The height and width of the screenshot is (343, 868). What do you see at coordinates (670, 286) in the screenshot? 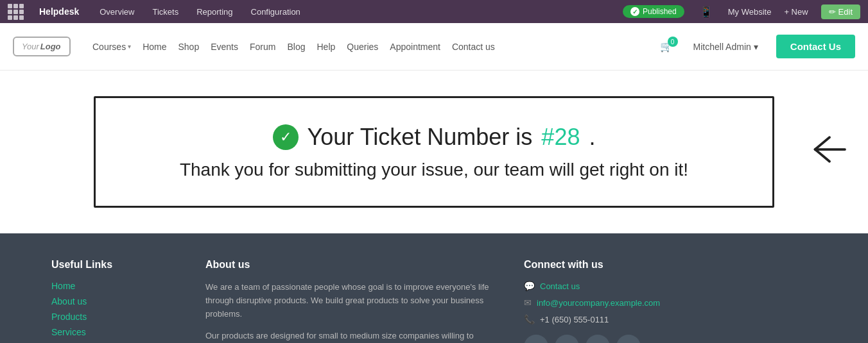
I see `contact-item-support: 💬 Contact us` at bounding box center [670, 286].